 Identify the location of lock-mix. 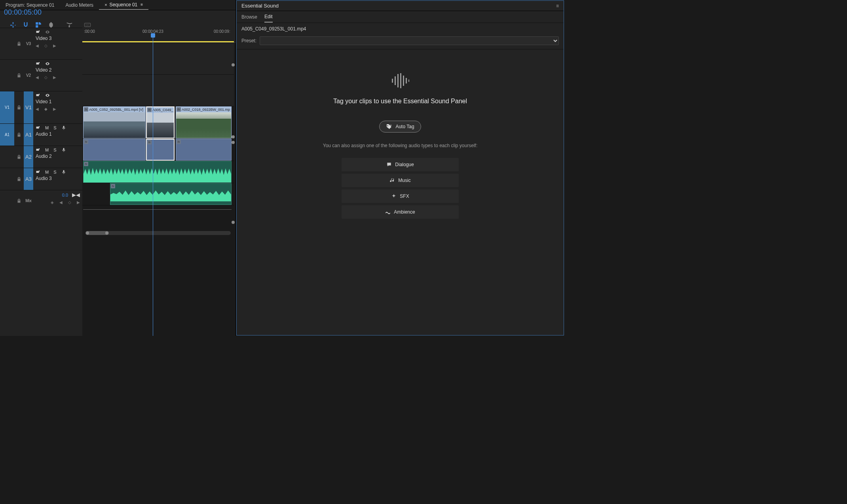
(19, 201).